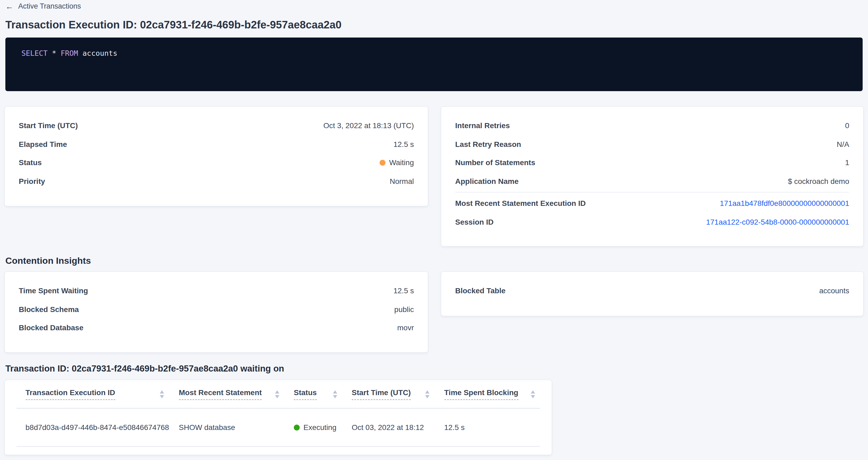 Image resolution: width=868 pixels, height=460 pixels. I want to click on row-value: 0, so click(847, 126).